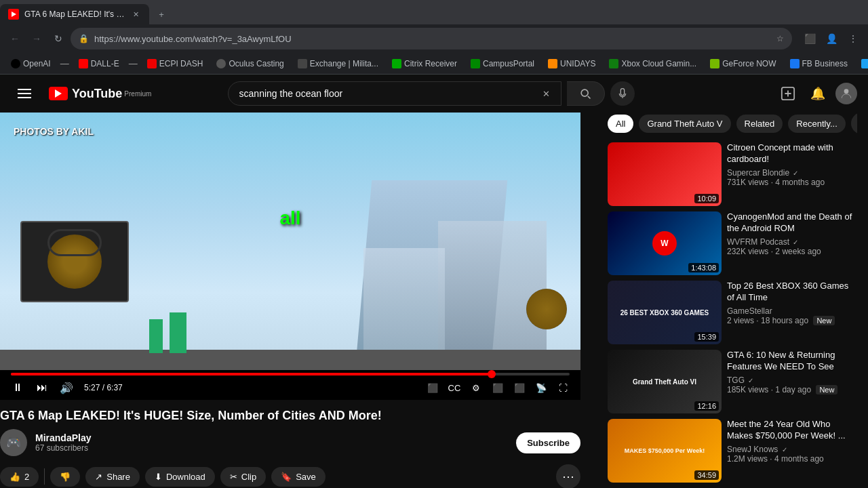  I want to click on video-watermark: PHOTOS BY AKIL, so click(54, 131).